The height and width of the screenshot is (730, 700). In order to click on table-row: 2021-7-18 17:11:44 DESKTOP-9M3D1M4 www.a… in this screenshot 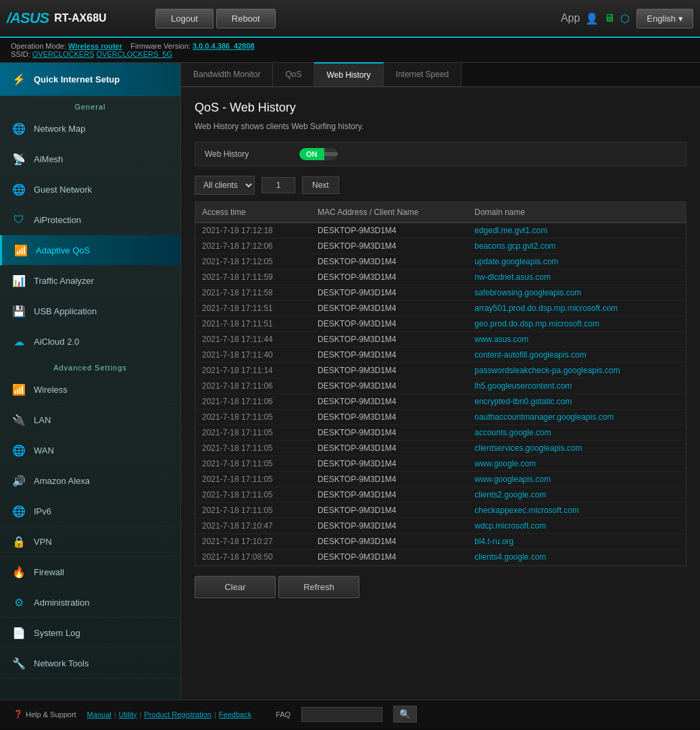, I will do `click(441, 339)`.